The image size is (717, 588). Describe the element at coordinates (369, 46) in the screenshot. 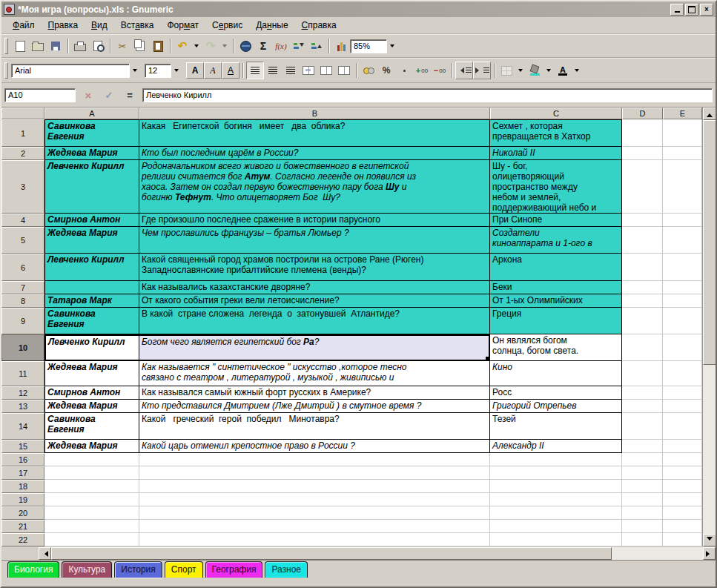

I see `zoom-value: 85%` at that location.